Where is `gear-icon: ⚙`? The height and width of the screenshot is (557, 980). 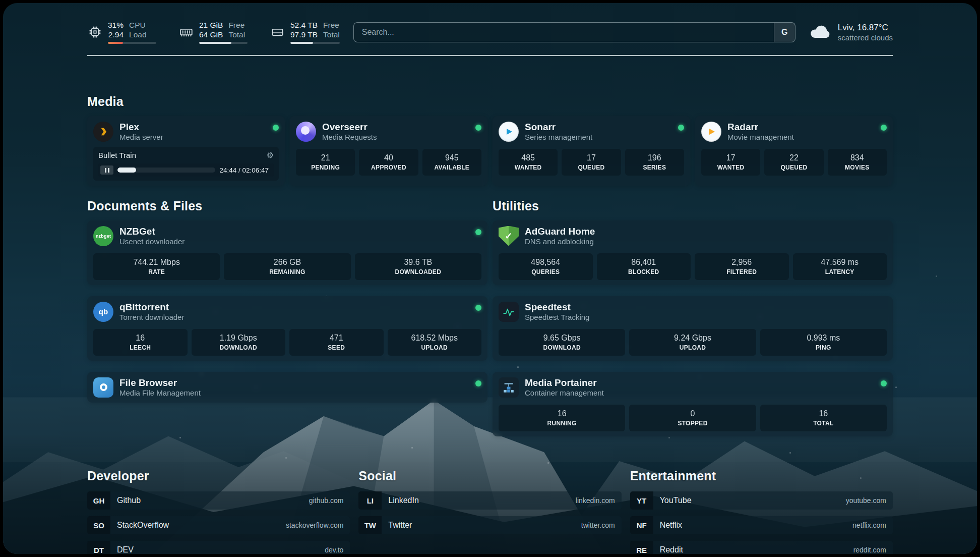 gear-icon: ⚙ is located at coordinates (270, 155).